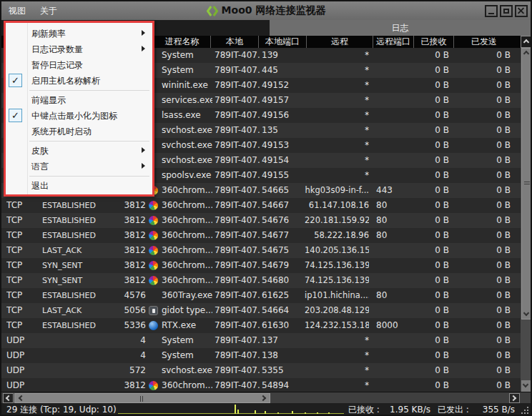 This screenshot has width=532, height=416. I want to click on horizontal-scrollbar-thumb, so click(142, 398).